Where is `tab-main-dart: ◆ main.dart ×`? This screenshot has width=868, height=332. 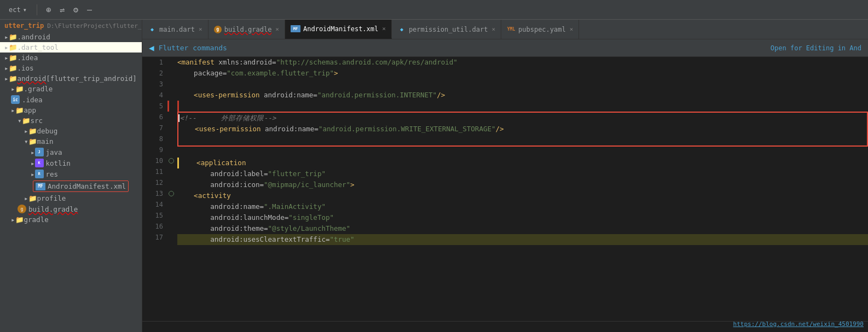
tab-main-dart: ◆ main.dart × is located at coordinates (175, 30).